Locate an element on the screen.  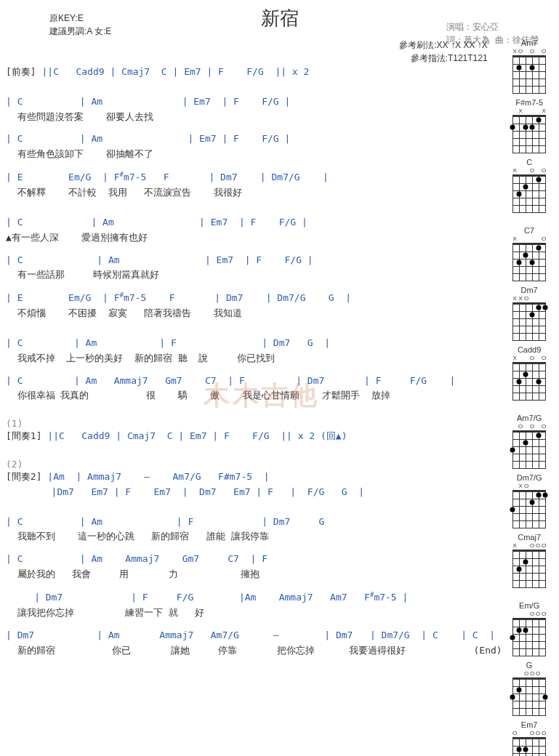
chord-diagram-name: Cmaj7 is located at coordinates (529, 537).